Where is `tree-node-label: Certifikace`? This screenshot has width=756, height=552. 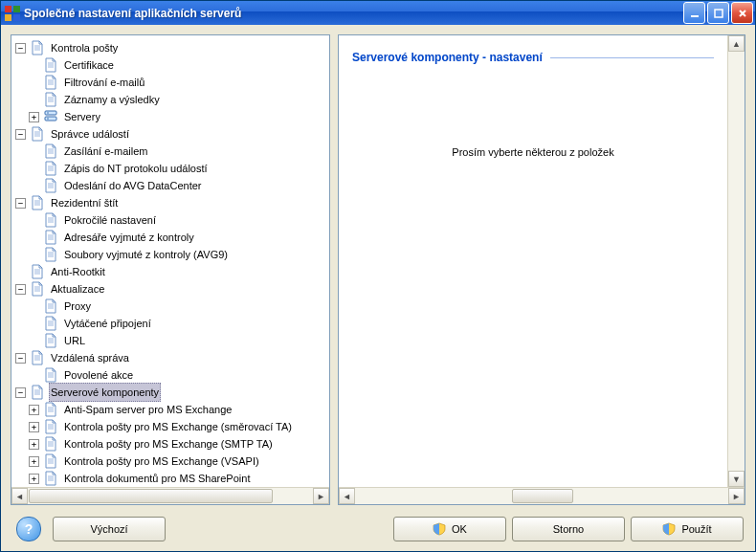 tree-node-label: Certifikace is located at coordinates (89, 65).